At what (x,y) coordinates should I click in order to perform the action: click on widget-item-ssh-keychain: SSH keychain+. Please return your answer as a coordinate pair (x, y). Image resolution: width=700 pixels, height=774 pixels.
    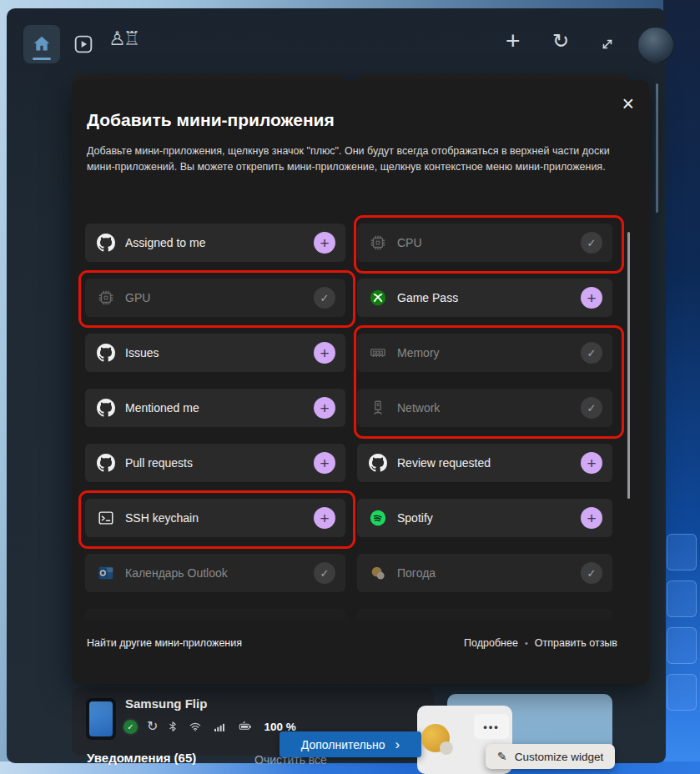
    Looking at the image, I should click on (215, 518).